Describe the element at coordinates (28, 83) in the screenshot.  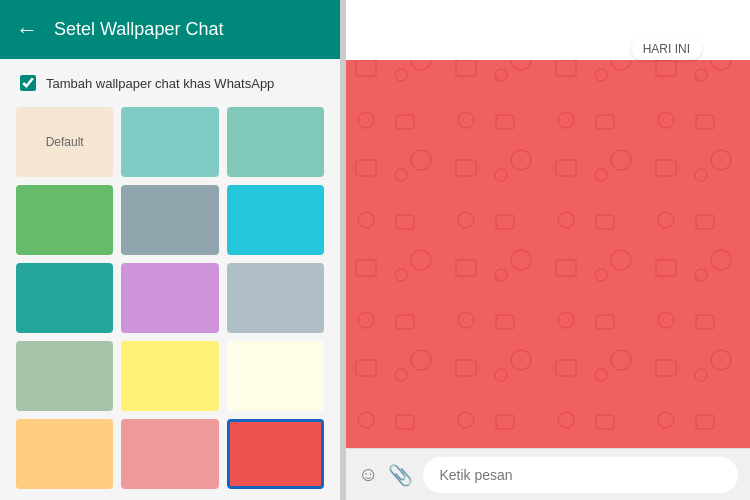
I see `whatsapp-wallpaper-checkbox` at that location.